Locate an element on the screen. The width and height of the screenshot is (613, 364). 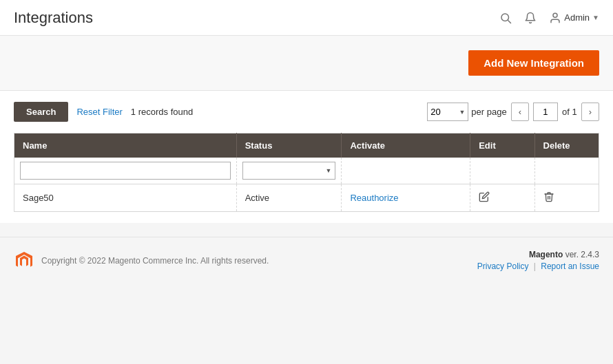
per-page-select: 20 30 50 100 is located at coordinates (448, 111).